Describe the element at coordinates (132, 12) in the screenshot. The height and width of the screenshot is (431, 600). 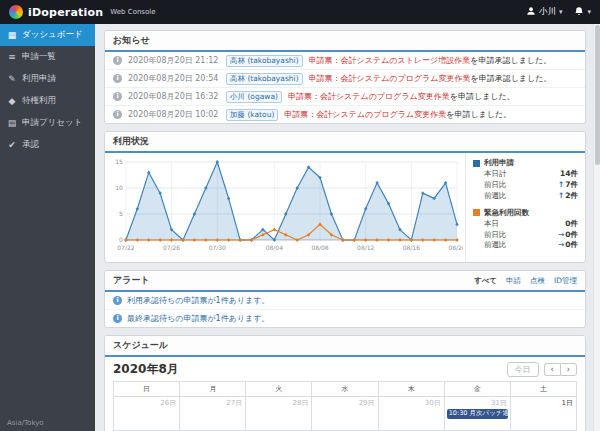
I see `app-subtitle: Web Console` at that location.